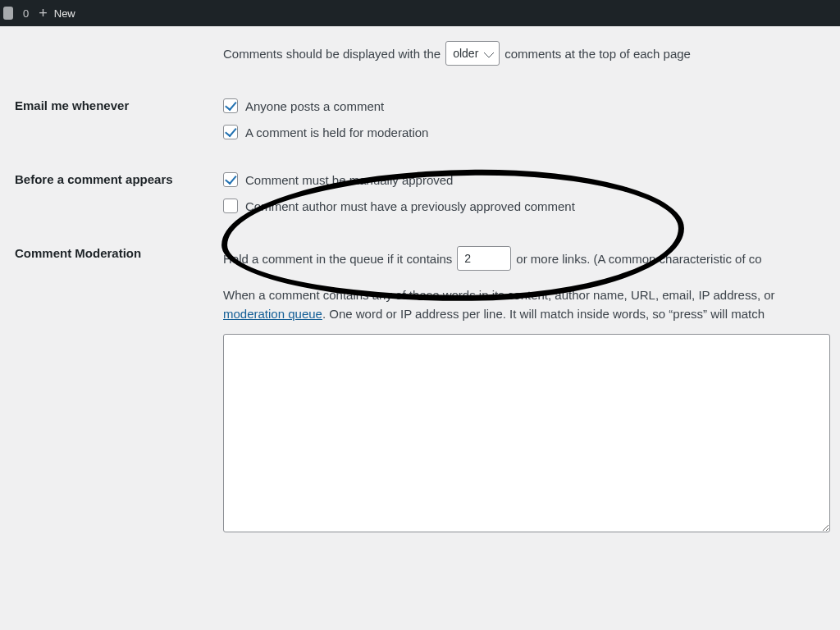  What do you see at coordinates (472, 53) in the screenshot?
I see `comment-order-select: older` at bounding box center [472, 53].